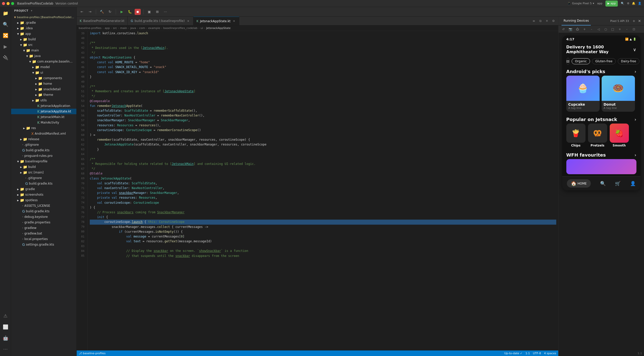 This screenshot has height=356, width=644. What do you see at coordinates (583, 94) in the screenshot?
I see `featured-card-cupcake: 🧁 Cupcake A tag line` at bounding box center [583, 94].